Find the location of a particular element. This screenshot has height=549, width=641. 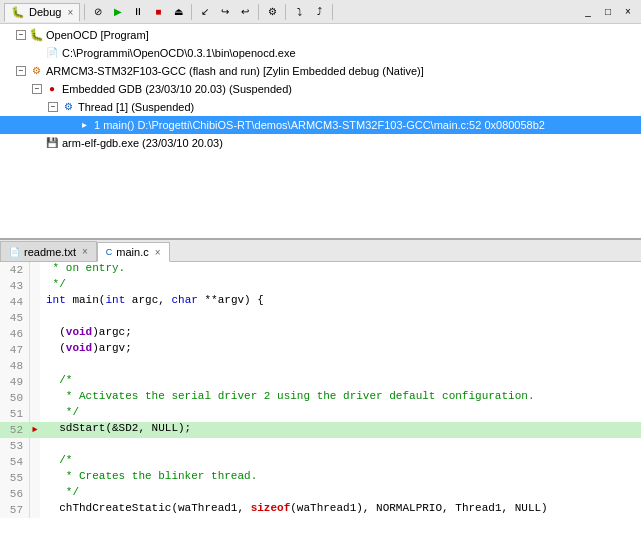

tree-item-openocd: − 🐛 OpenOCD [Program] is located at coordinates (320, 35).